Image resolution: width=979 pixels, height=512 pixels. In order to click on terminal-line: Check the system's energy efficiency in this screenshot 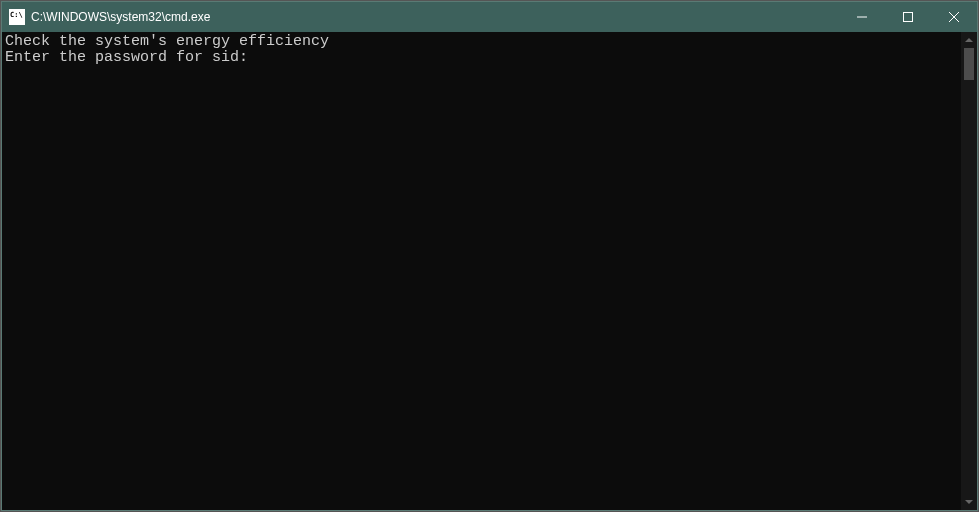, I will do `click(483, 42)`.